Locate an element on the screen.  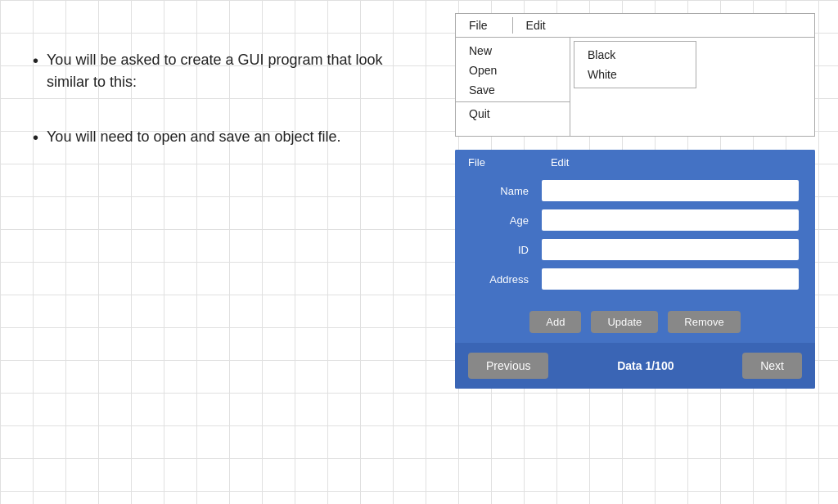
id-label: ID is located at coordinates (500, 250).